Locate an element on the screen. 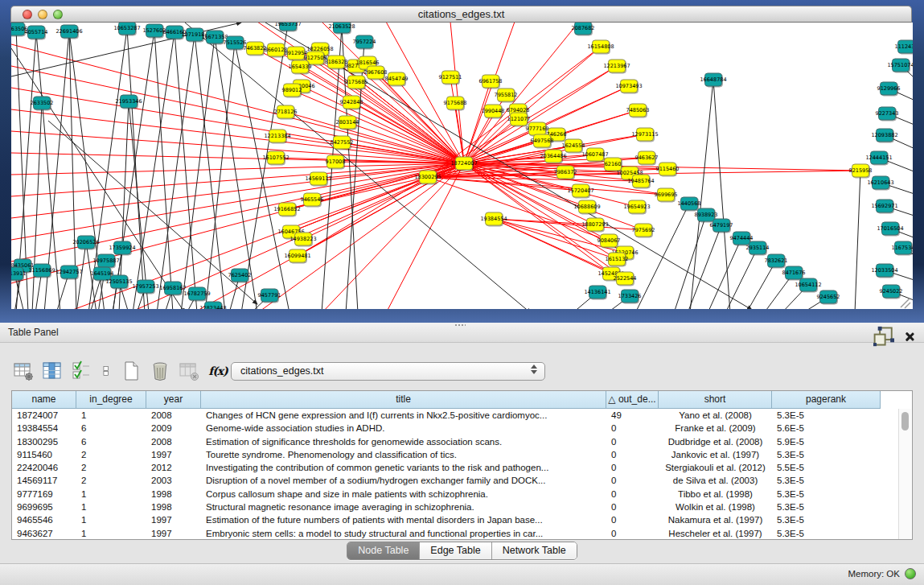 This screenshot has width=924, height=585. graph-node: 8215958 is located at coordinates (860, 171).